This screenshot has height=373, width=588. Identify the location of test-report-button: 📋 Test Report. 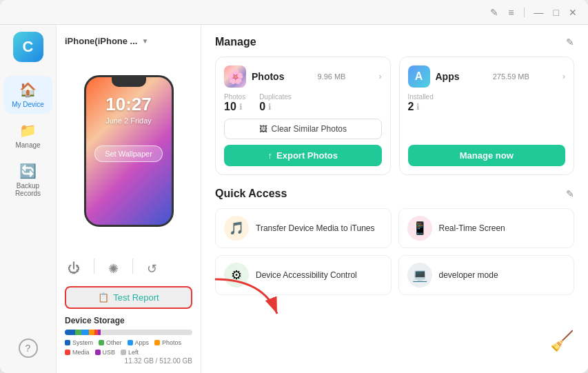
(128, 298).